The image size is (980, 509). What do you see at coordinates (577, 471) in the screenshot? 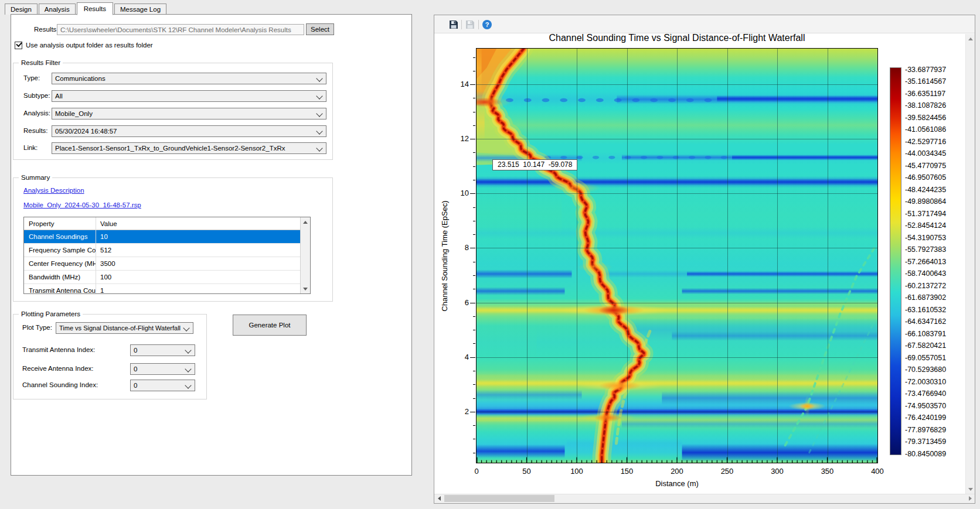
I see `x-tick-label: 100` at bounding box center [577, 471].